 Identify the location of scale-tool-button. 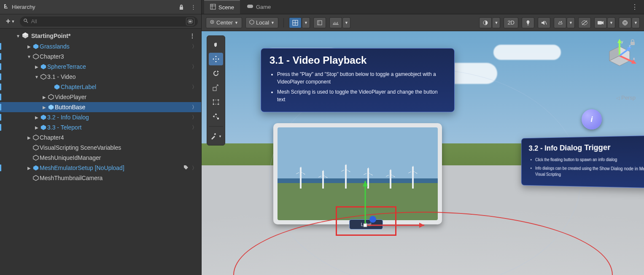
(216, 88).